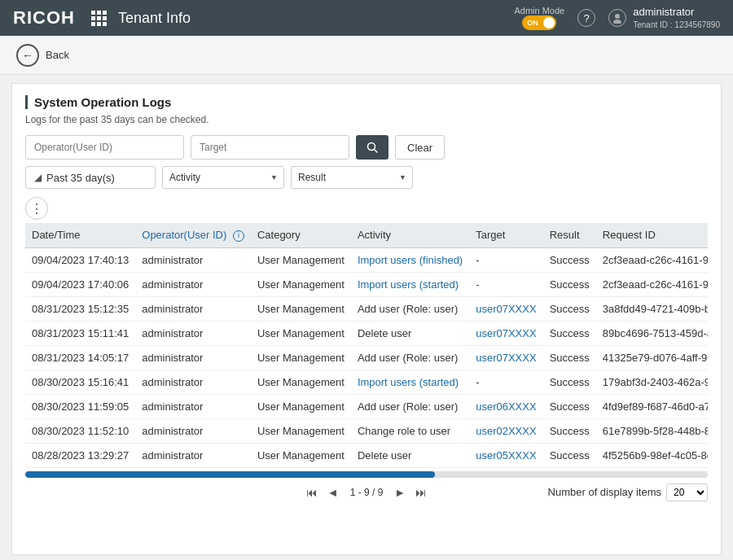 The width and height of the screenshot is (733, 560). Describe the element at coordinates (400, 492) in the screenshot. I see `next-page-button: ►` at that location.